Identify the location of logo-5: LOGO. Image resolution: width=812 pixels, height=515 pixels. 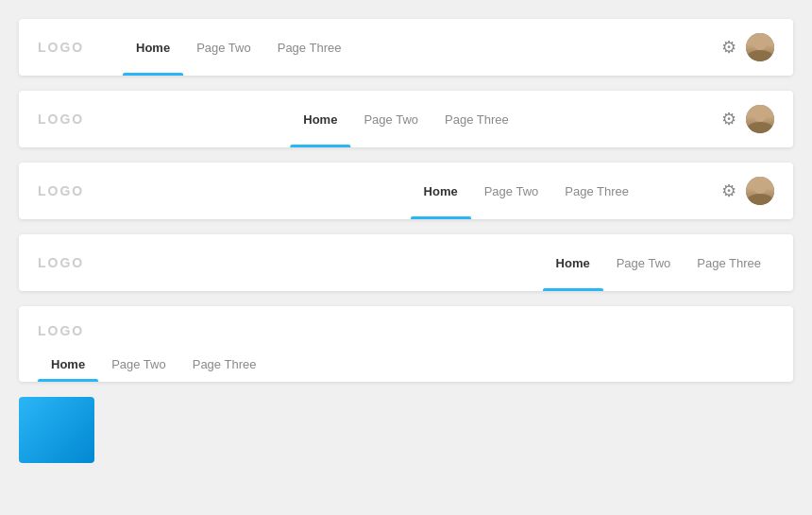
(76, 331).